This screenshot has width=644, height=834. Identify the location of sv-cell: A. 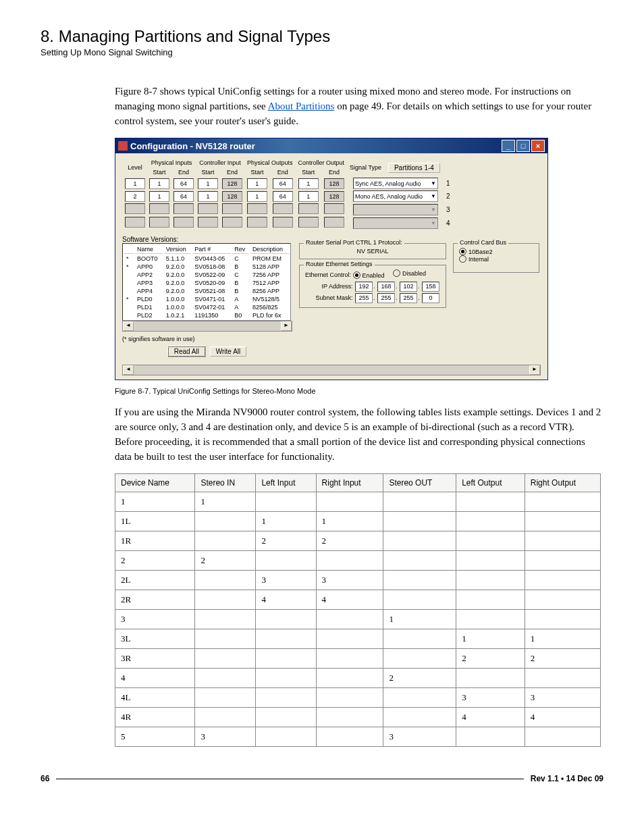
(240, 299).